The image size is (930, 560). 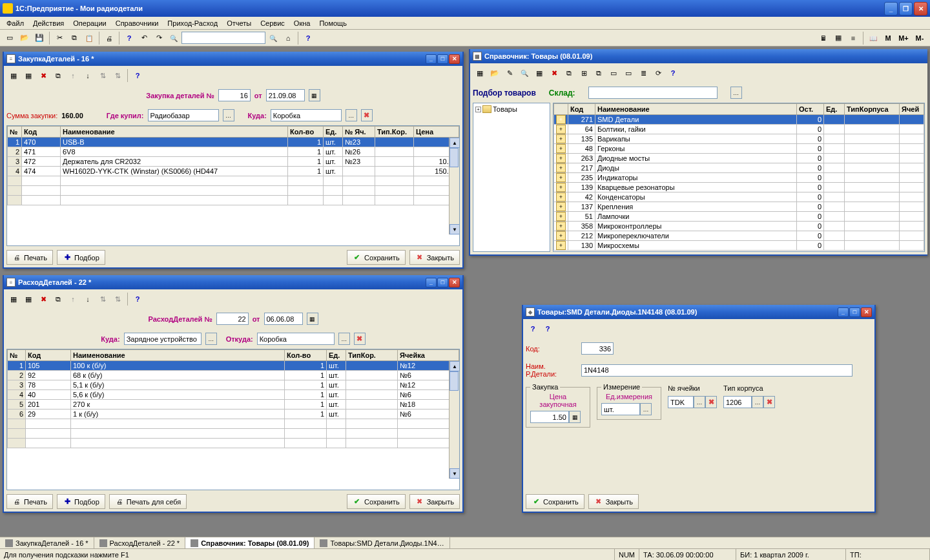 What do you see at coordinates (454, 186) in the screenshot?
I see `purchase-scrollbar: ▲ ▼` at bounding box center [454, 186].